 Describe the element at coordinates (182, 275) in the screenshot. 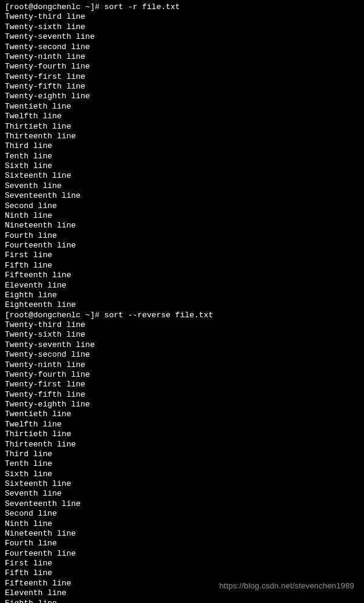

I see `output-line: Fifteenth line` at that location.